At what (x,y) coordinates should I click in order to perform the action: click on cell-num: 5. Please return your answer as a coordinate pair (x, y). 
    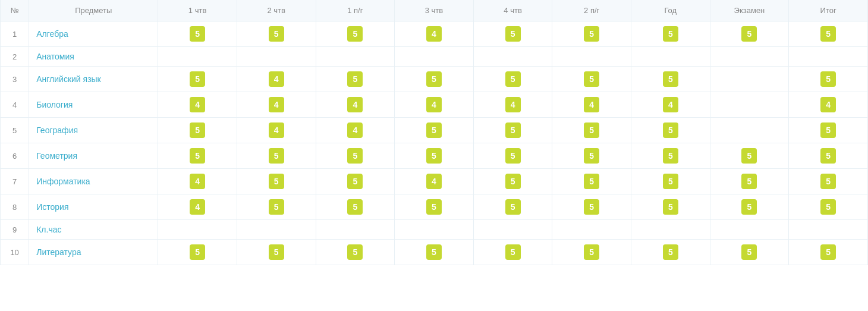
    Looking at the image, I should click on (15, 131).